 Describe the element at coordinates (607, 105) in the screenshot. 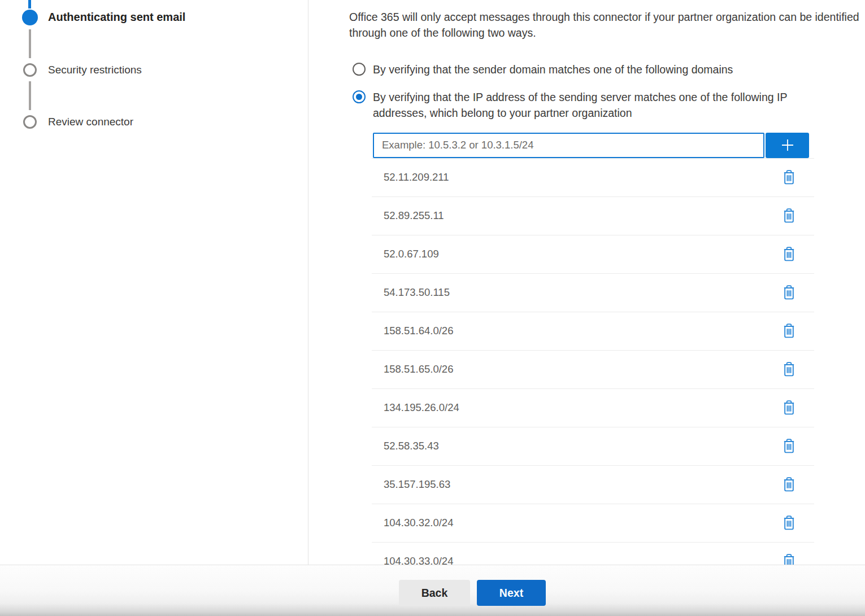

I see `option-verify-ip-address: By verifying that the IP address of the …` at that location.